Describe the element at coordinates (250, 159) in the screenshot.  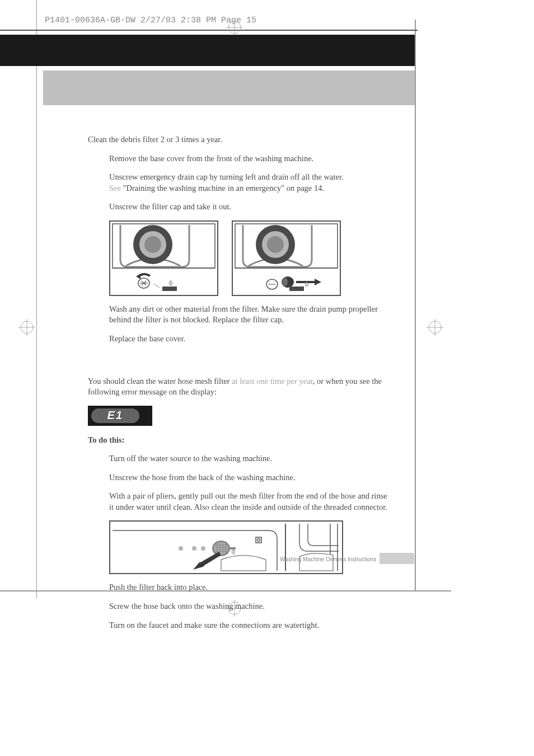
I see `section1-step1: Remove the base cover from the front of …` at that location.